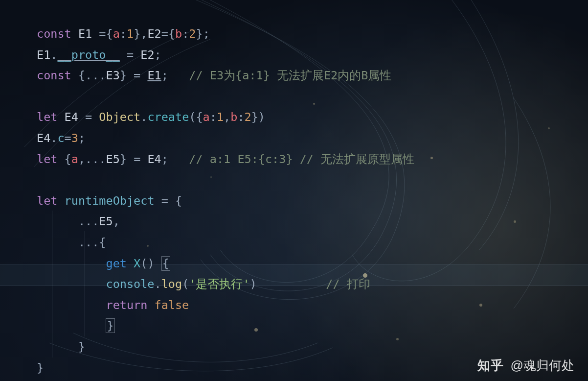  What do you see at coordinates (113, 305) in the screenshot?
I see `code-line: return false` at bounding box center [113, 305].